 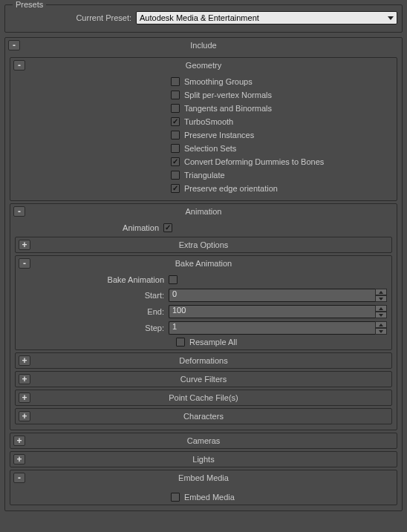 I want to click on geometry-title: Geometry, so click(x=204, y=65).